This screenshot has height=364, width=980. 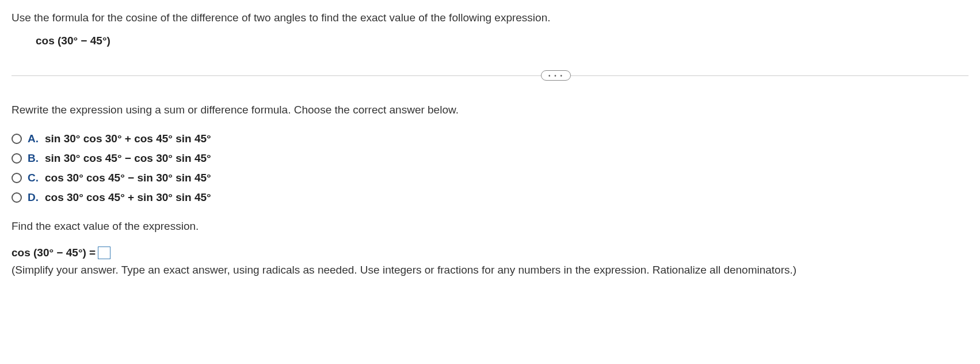 I want to click on option-letter: B., so click(x=34, y=158).